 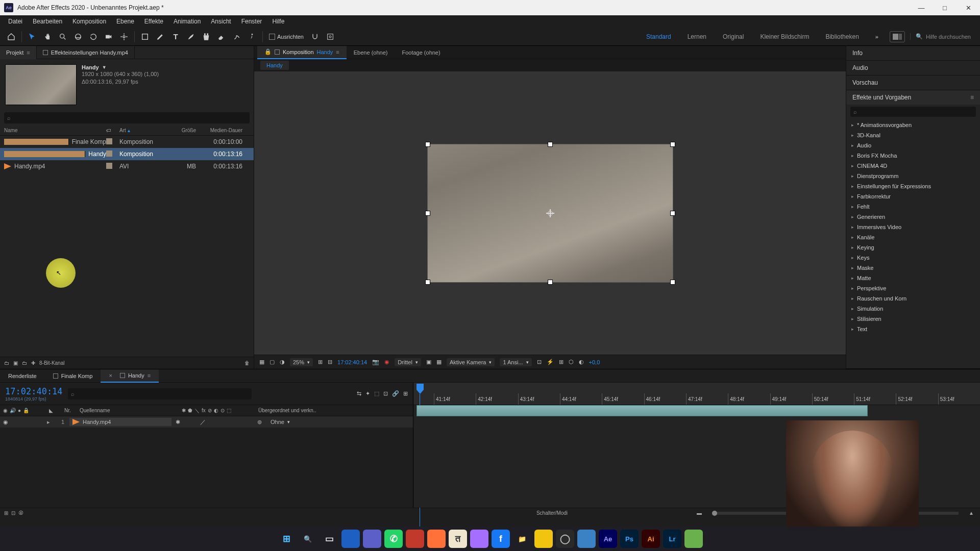 I want to click on zoom-in-icon: ▲, so click(x=971, y=513).